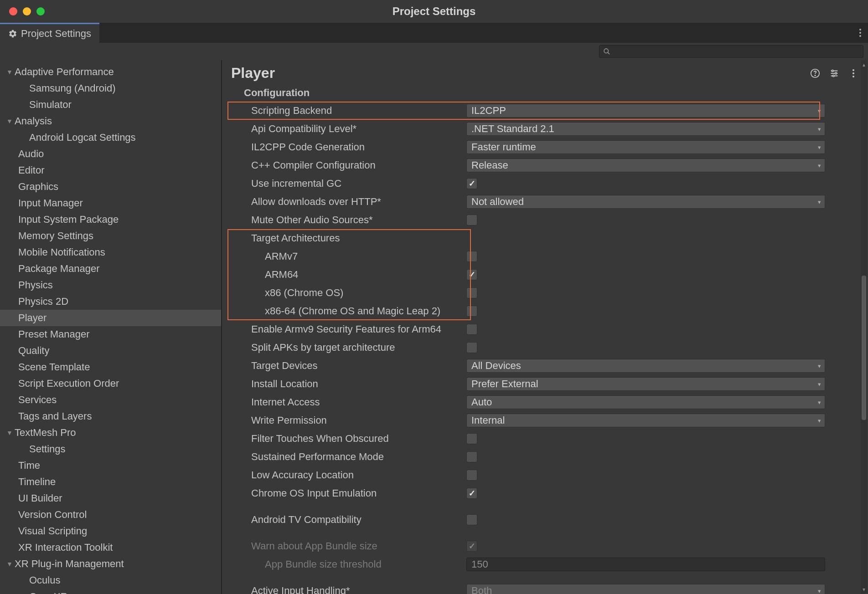  Describe the element at coordinates (472, 311) in the screenshot. I see `x86-64-checkbox` at that location.